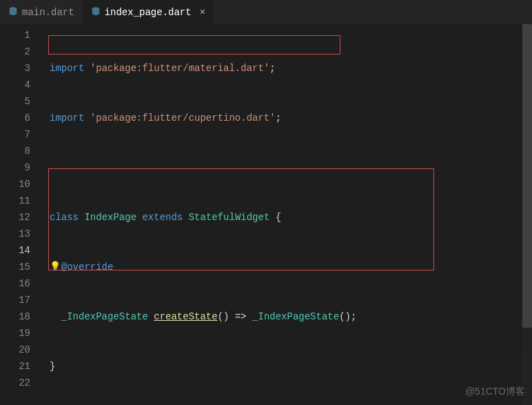 This screenshot has height=405, width=532. Describe the element at coordinates (15, 68) in the screenshot. I see `line-number: 3` at that location.